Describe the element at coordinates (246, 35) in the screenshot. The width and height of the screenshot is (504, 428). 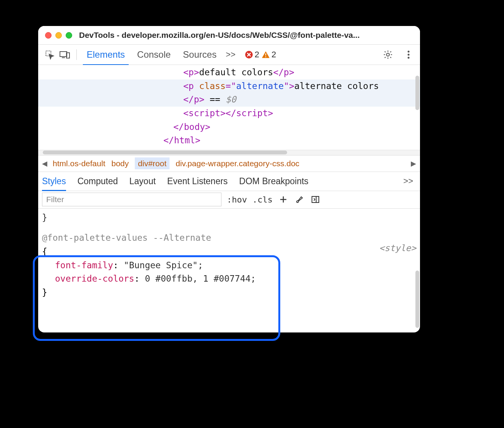
I see `window-title: DevTools - developer.mozilla.org/en-US/d…` at that location.